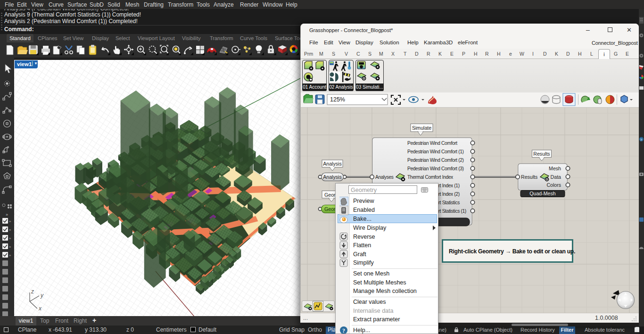 The image size is (644, 334). What do you see at coordinates (512, 251) in the screenshot?
I see `svg-text:Right-click Geometry → Bake to: Right-click Geometry → Bake to edit or c…` at bounding box center [512, 251].